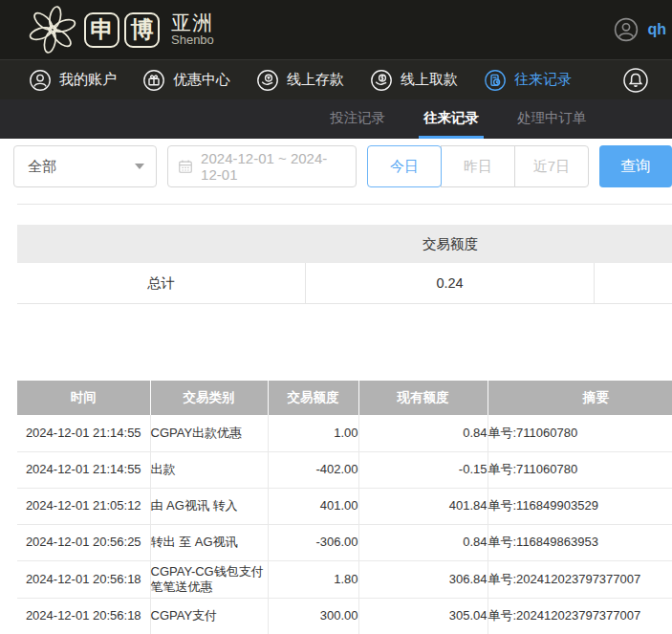 The image size is (672, 634). What do you see at coordinates (381, 80) in the screenshot?
I see `withdraw-icon` at bounding box center [381, 80].